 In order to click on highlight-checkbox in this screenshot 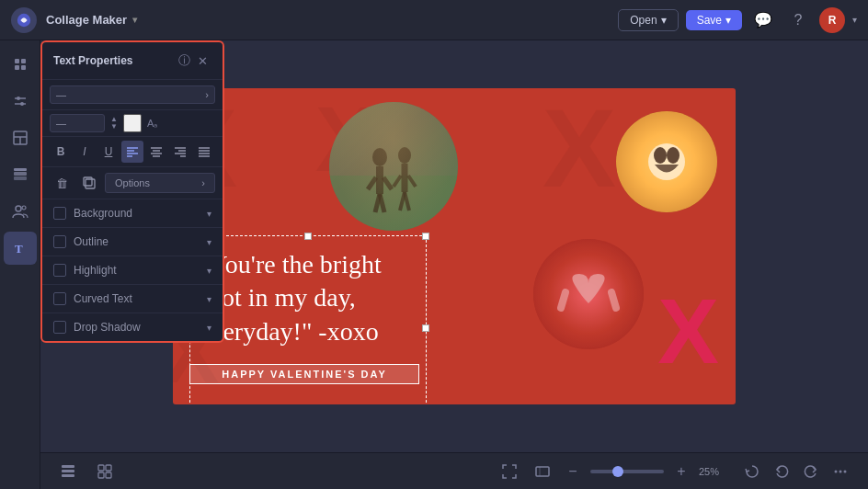, I will do `click(60, 270)`.